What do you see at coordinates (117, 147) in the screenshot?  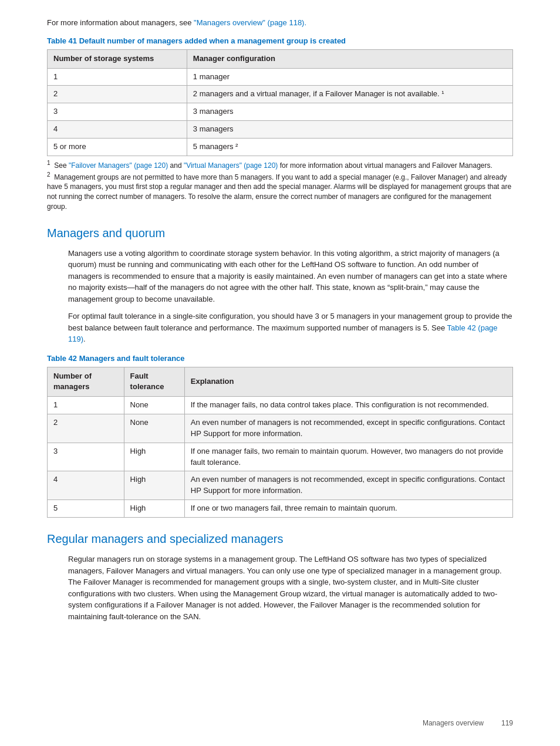 I see `table41-row5-col1: 5 or more` at bounding box center [117, 147].